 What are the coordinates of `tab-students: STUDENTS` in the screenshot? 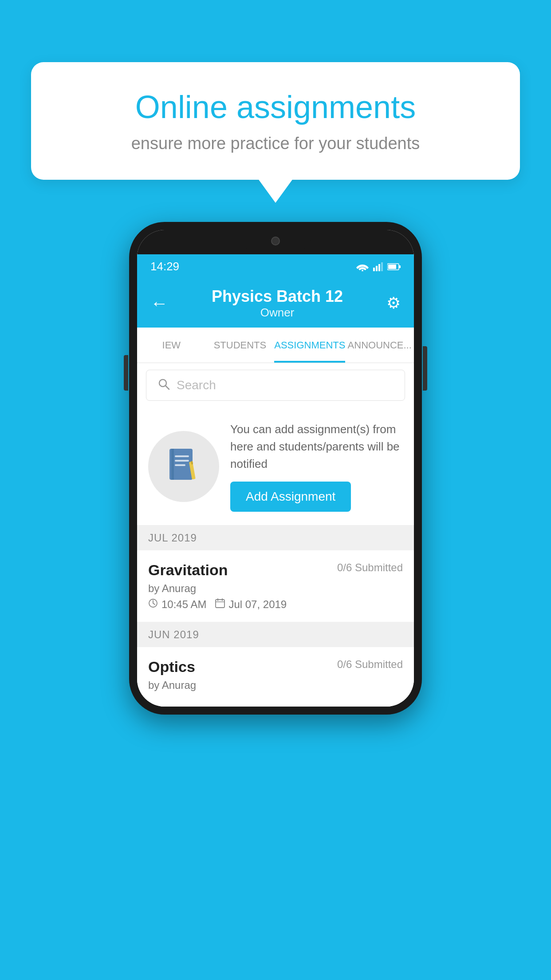 It's located at (240, 345).